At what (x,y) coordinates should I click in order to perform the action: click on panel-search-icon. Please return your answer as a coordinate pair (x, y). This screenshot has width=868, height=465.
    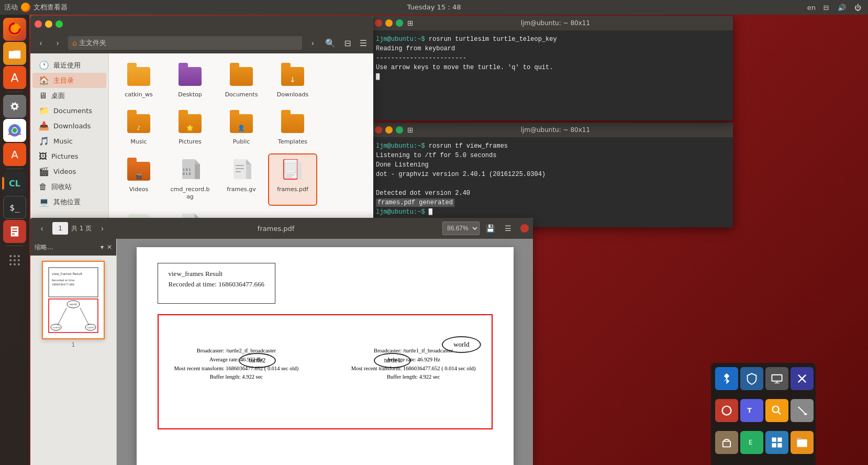
    Looking at the image, I should click on (777, 411).